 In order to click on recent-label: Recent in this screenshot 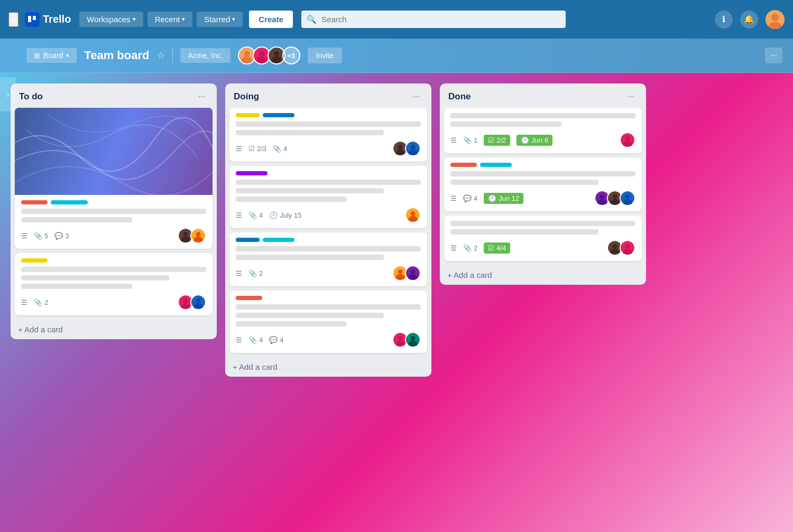, I will do `click(168, 19)`.